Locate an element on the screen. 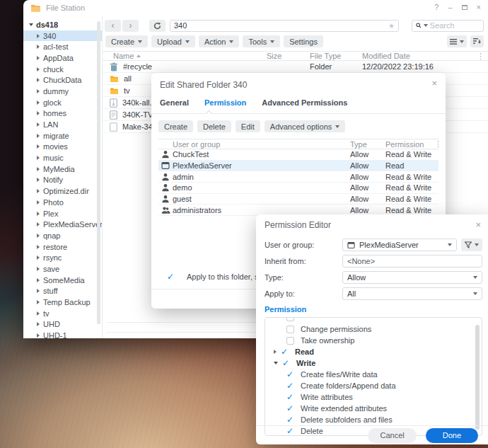  tree-scrollbar is located at coordinates (477, 377).